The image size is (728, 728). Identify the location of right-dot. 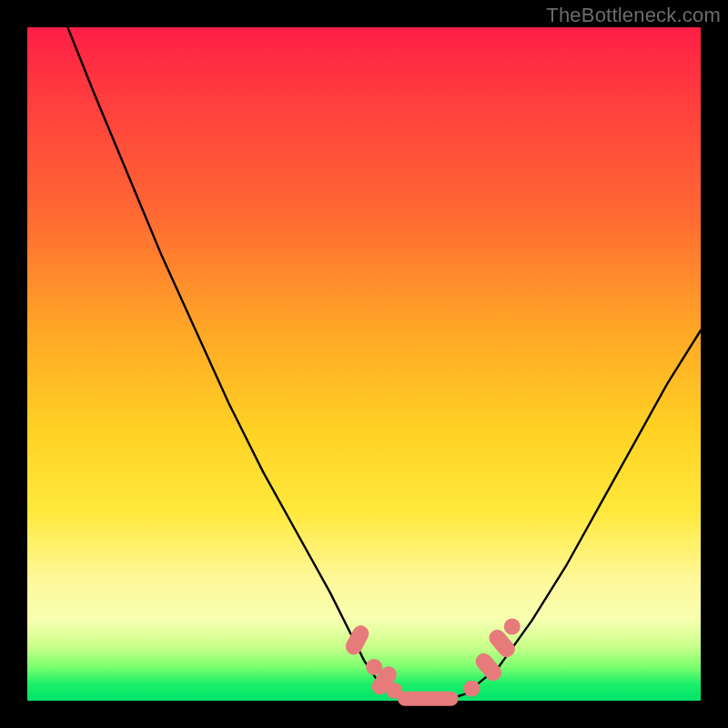
(471, 689).